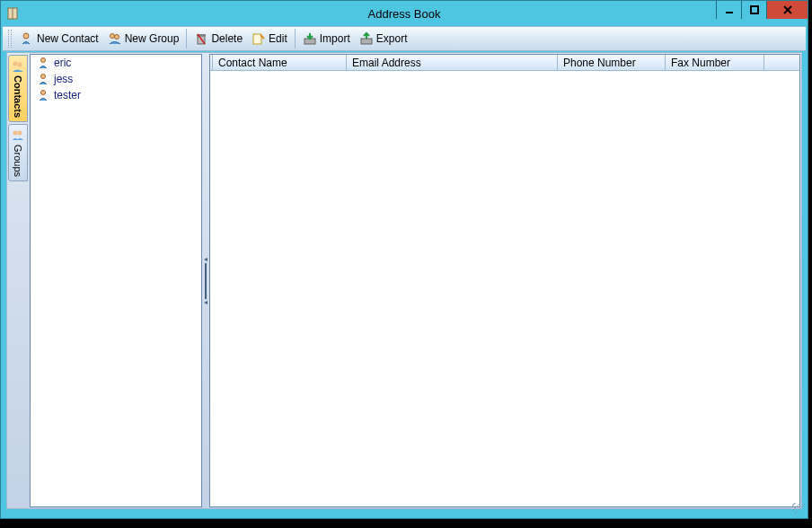 This screenshot has width=812, height=528. Describe the element at coordinates (206, 280) in the screenshot. I see `splitter: ◂ ◂` at that location.